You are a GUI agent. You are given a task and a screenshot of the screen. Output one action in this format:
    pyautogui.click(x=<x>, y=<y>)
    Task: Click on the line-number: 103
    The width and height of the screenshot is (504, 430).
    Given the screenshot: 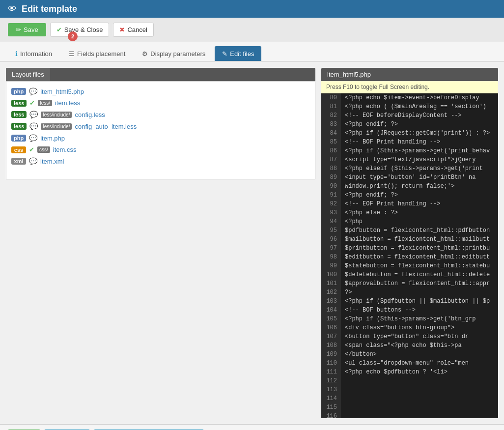 What is the action you would take?
    pyautogui.click(x=331, y=301)
    